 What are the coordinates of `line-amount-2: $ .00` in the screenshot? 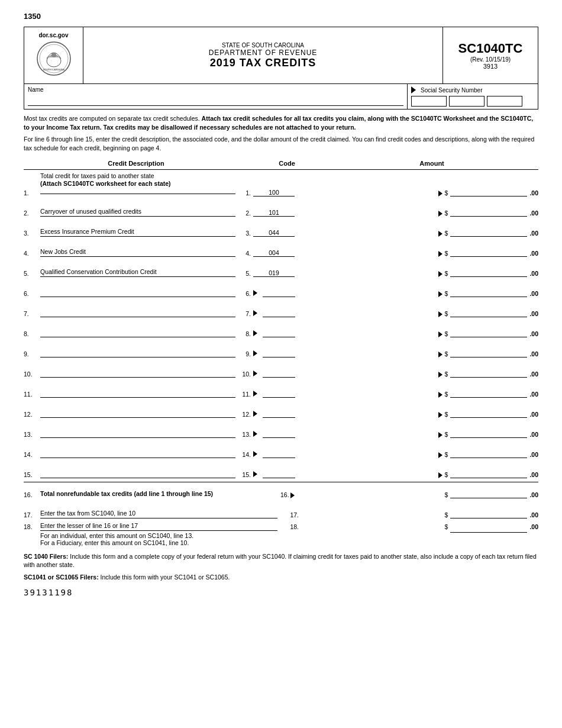 It's located at (416, 212).